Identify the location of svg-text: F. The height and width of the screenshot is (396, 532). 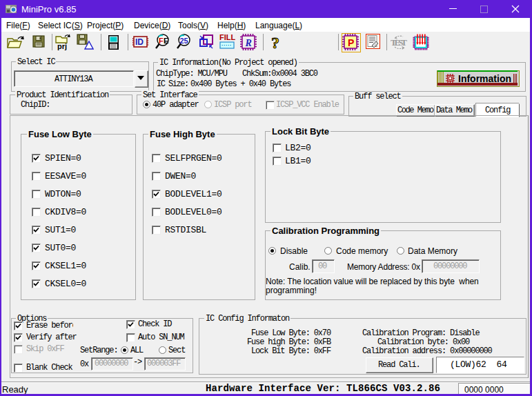
(161, 41).